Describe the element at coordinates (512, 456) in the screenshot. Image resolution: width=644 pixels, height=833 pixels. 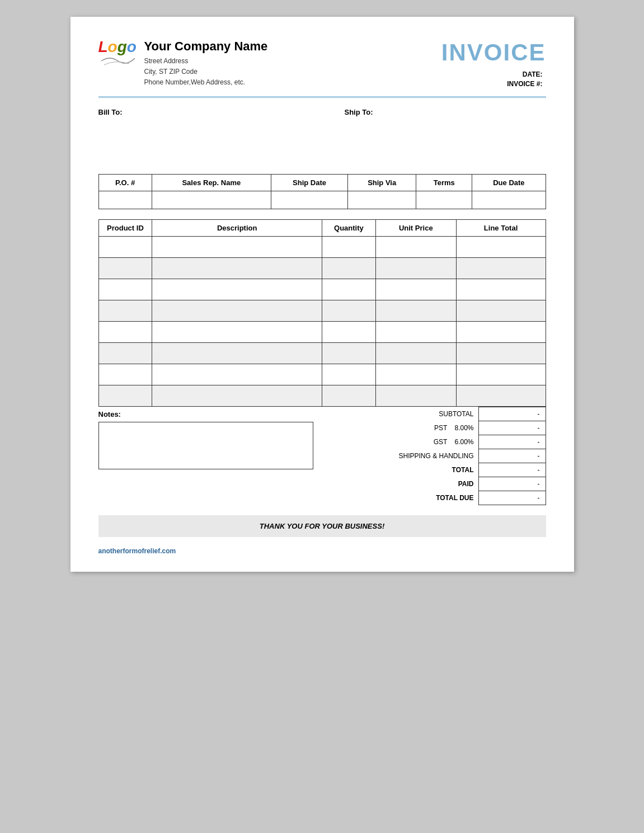
I see `shipping-value: -` at that location.